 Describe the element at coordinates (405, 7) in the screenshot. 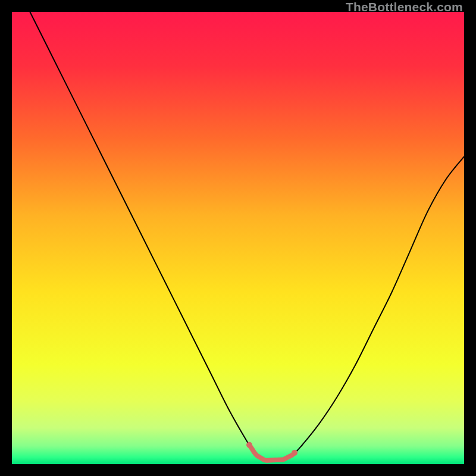

I see `watermark-text: TheBottleneck.com` at that location.